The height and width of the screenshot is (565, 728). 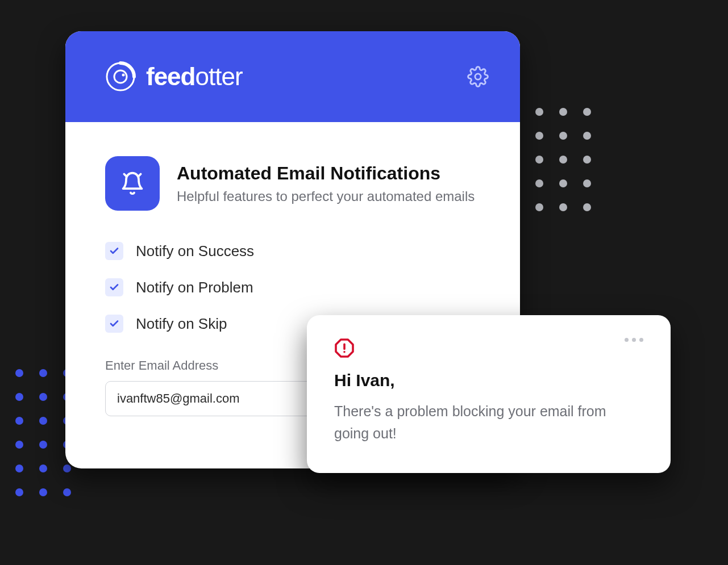 What do you see at coordinates (174, 77) in the screenshot?
I see `brand-logo: feedotter` at bounding box center [174, 77].